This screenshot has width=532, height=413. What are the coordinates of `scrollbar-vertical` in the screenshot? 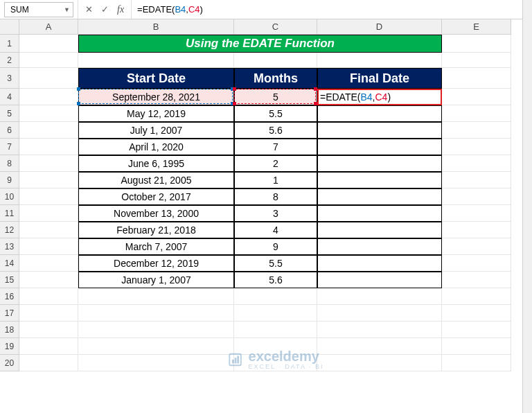 It's located at (527, 206).